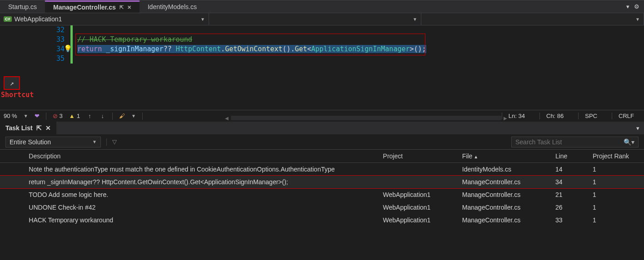 This screenshot has height=260, width=644. What do you see at coordinates (322, 116) in the screenshot?
I see `editor-status-bar: 90 % ▼ ❤ ⊘3 ▲1 ↑ ↓ 🖌▼ ◀ ▶ Ln: 34 Ch: 86 …` at bounding box center [322, 116].